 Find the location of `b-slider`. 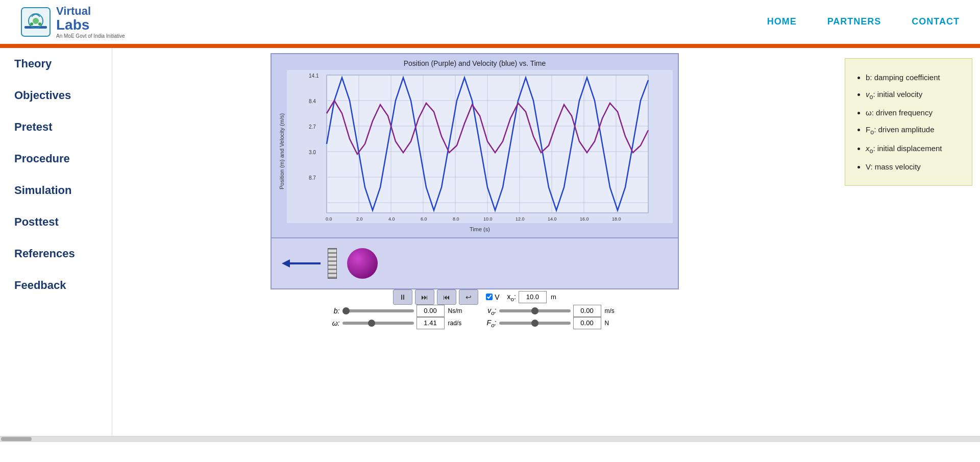

b-slider is located at coordinates (378, 311).